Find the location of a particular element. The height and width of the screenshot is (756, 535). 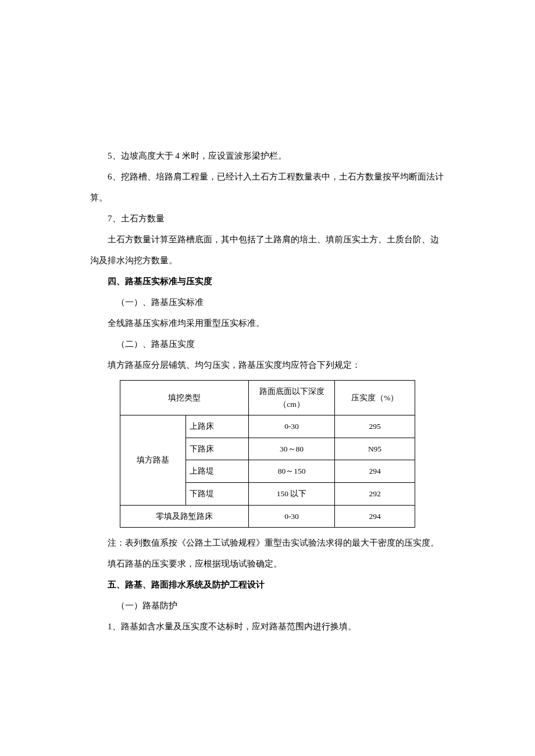

paragraph: 1、路基如含水量及压实度不达标时，应对路基范围内进行换填。 is located at coordinates (268, 626).